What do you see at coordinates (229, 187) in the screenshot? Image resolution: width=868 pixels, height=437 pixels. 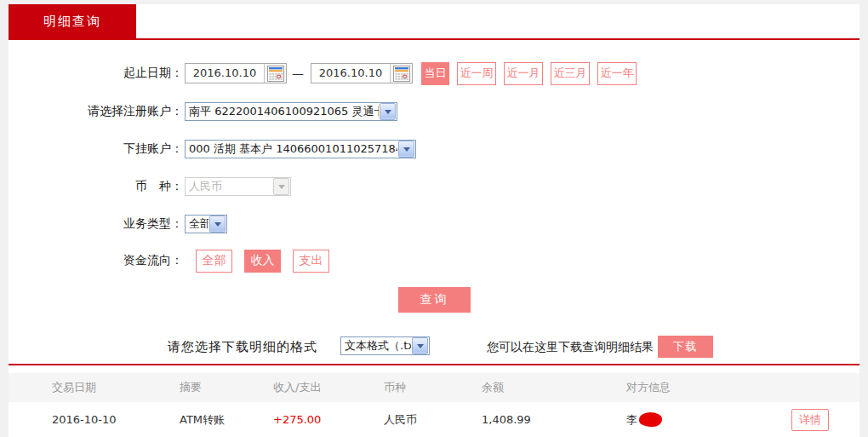 I see `currency-value: 人民币` at bounding box center [229, 187].